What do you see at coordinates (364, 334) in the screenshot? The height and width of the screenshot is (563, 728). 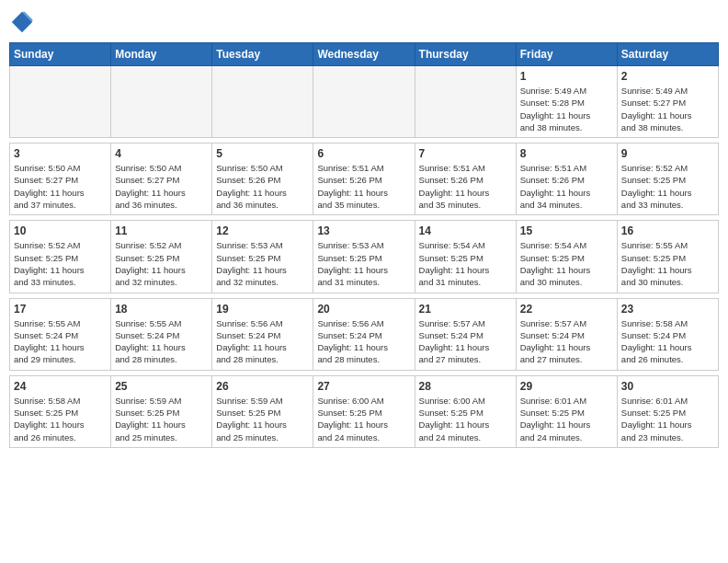 I see `calendar-day: 20Sunrise: 5:56 AM Sunset: 5:24 PM Dayli…` at bounding box center [364, 334].